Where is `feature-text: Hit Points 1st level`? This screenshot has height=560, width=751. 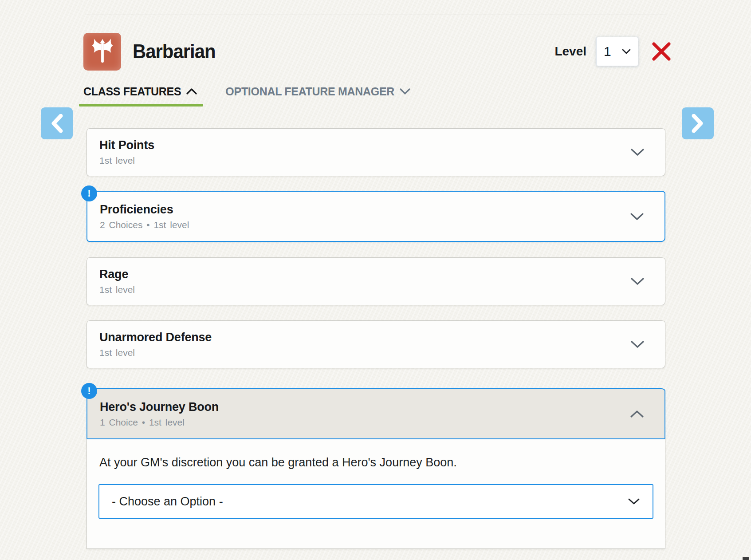
feature-text: Hit Points 1st level is located at coordinates (127, 152).